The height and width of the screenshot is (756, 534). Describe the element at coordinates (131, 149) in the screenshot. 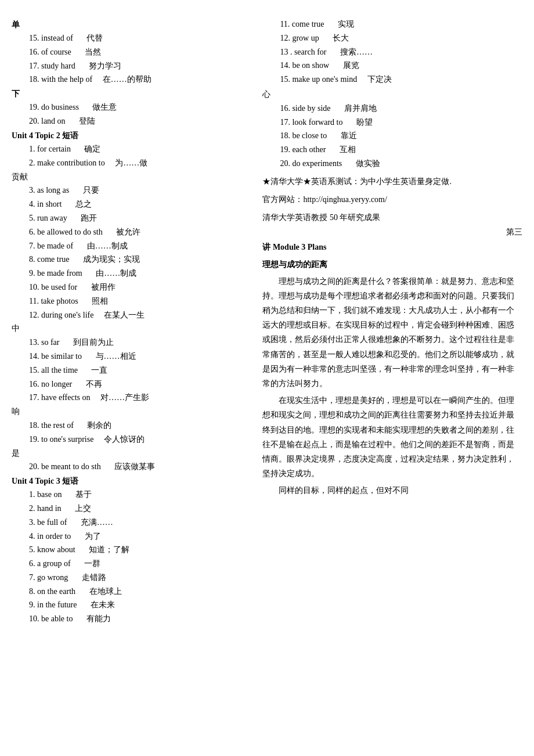

I see `list-item: 1. for certain 确定` at that location.